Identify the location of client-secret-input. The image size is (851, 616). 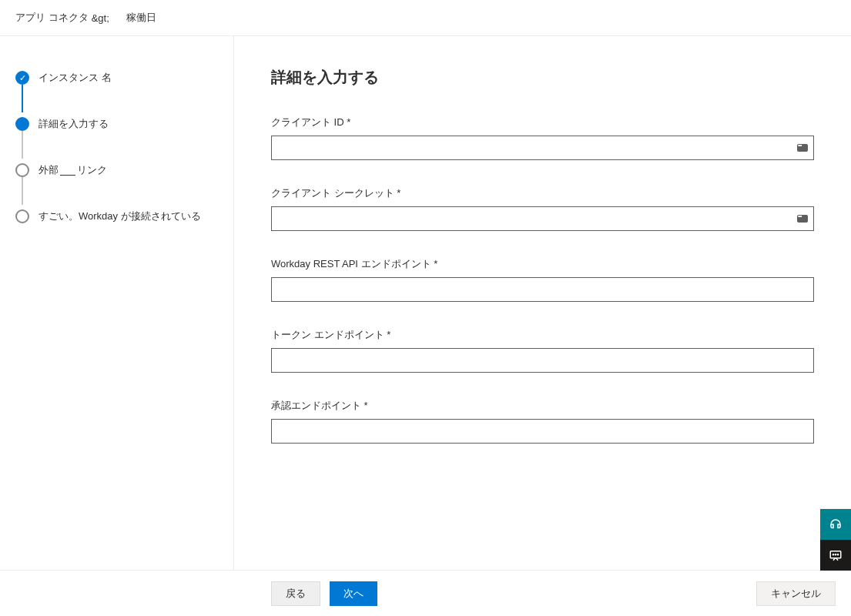
(542, 219).